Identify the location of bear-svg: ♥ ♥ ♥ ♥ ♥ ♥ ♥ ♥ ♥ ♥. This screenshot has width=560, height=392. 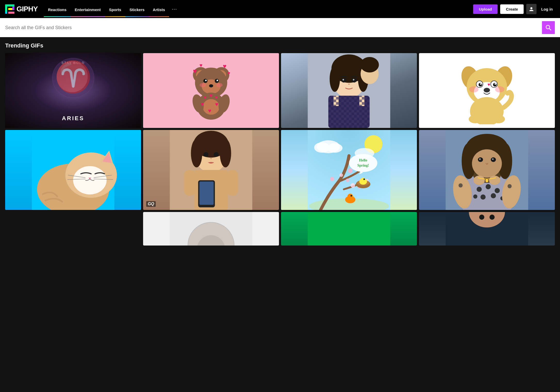
(211, 91).